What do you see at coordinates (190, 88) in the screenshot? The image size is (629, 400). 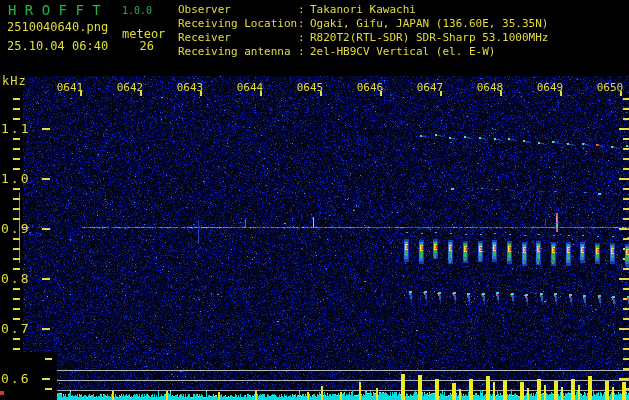 I see `time-tick-label-0643: 0643` at bounding box center [190, 88].